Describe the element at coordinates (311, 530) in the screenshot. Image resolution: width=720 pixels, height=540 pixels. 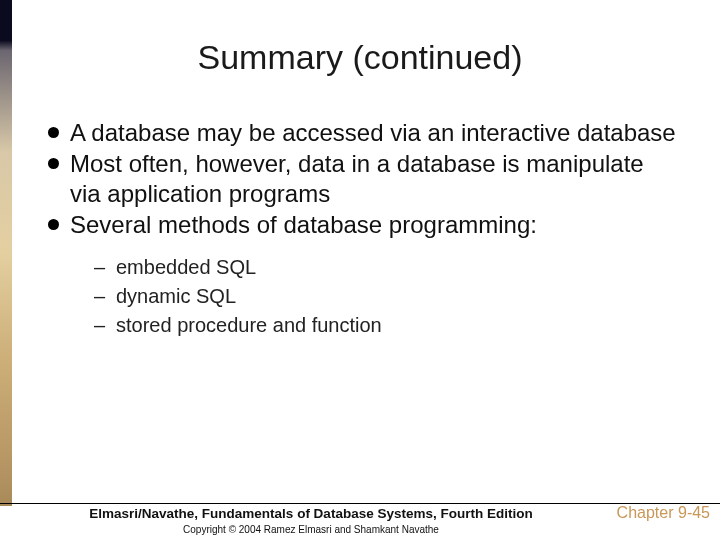
I see `copyright: Copyright © 2004 Ramez Elmasri and Shamk…` at that location.